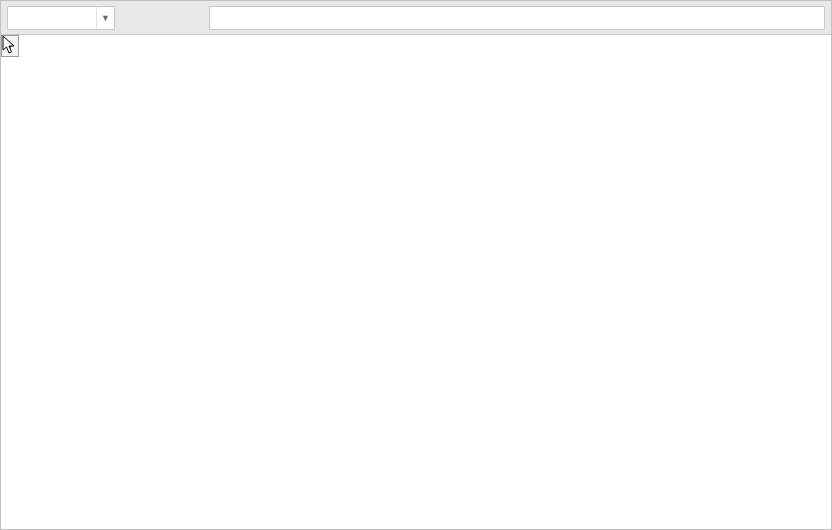  What do you see at coordinates (61, 18) in the screenshot?
I see `name-box-wrap: ▼` at bounding box center [61, 18].